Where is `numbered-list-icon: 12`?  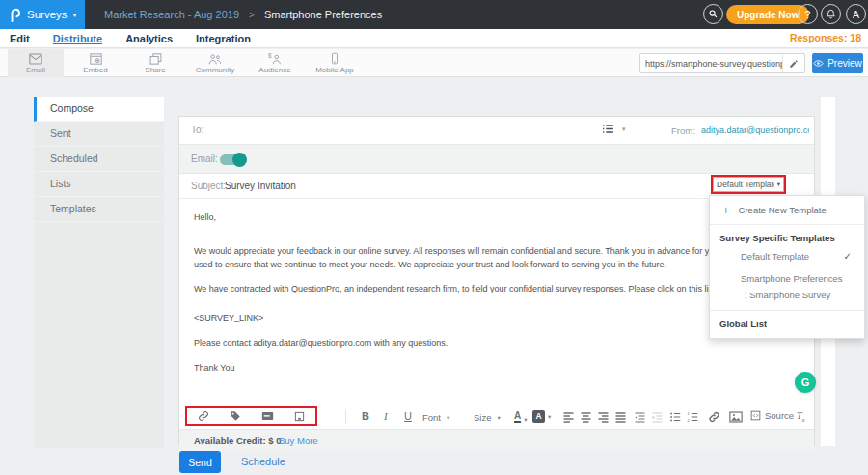 numbered-list-icon: 12 is located at coordinates (692, 417).